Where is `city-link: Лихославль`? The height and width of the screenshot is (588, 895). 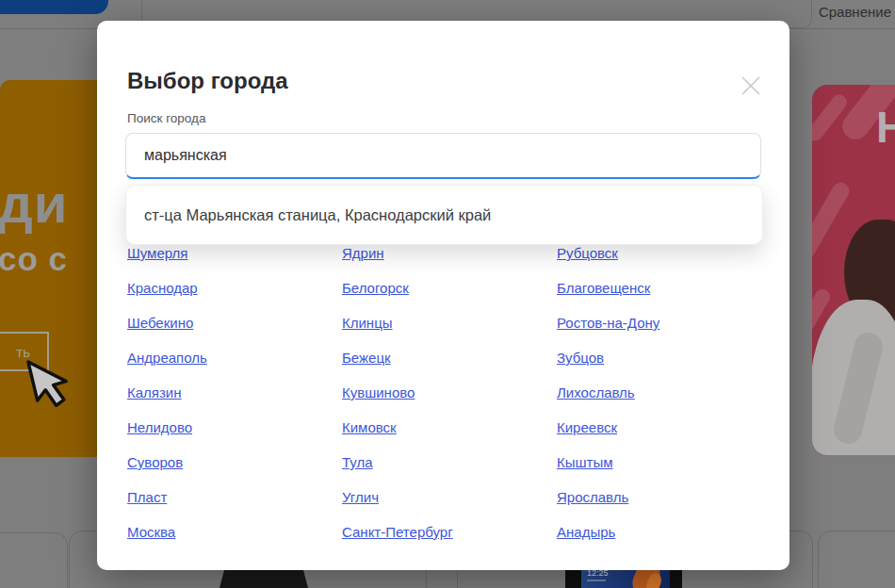 city-link: Лихославль is located at coordinates (595, 396).